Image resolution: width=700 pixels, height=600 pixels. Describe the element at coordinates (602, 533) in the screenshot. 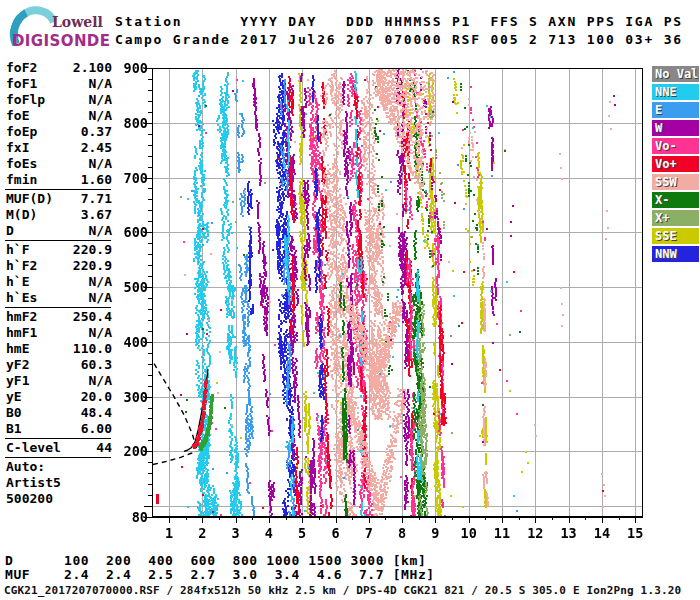

I see `x-tick-label: 14` at that location.